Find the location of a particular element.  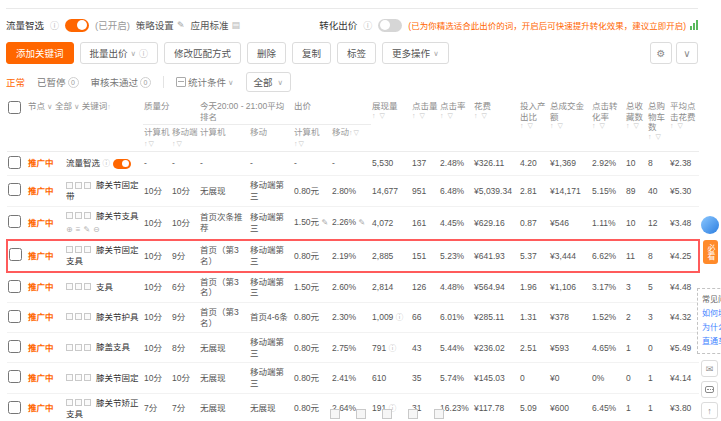

add-keyword-label: 添加关键词 is located at coordinates (40, 53).